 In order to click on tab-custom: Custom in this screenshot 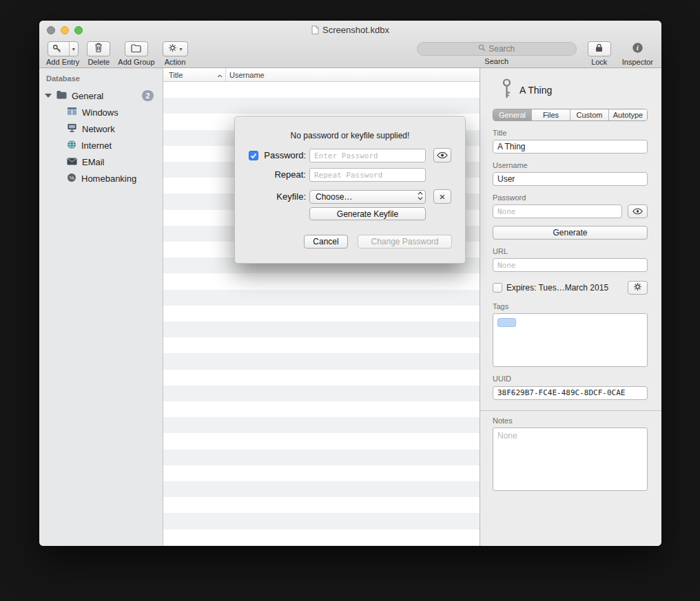, I will do `click(590, 115)`.